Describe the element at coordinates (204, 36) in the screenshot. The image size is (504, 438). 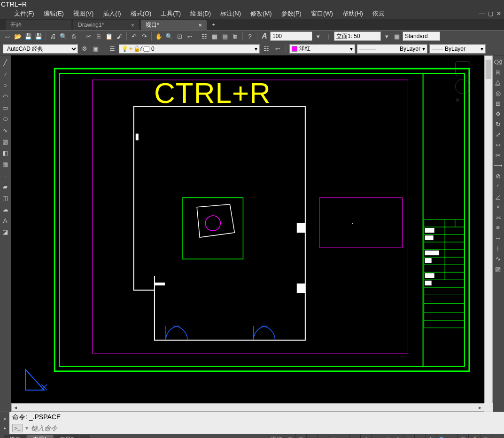
I see `properties-icon: ☷` at that location.